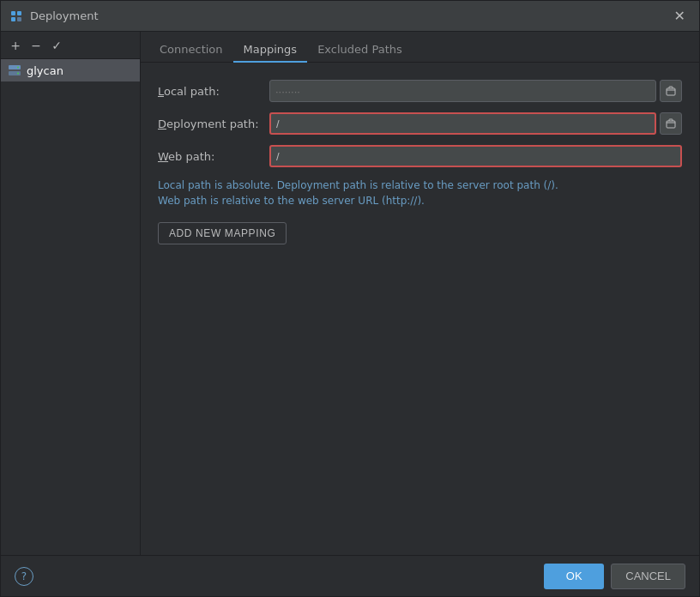  I want to click on add-server-button: +, so click(15, 45).